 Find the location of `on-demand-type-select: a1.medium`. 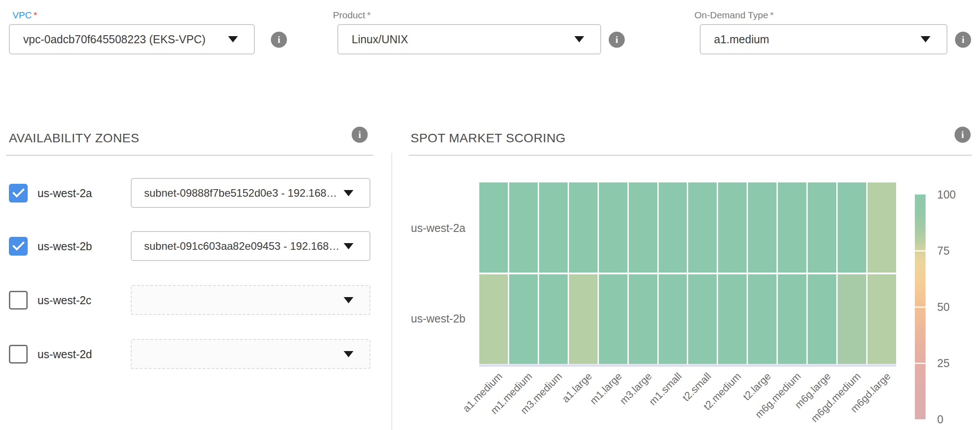

on-demand-type-select: a1.medium is located at coordinates (824, 39).